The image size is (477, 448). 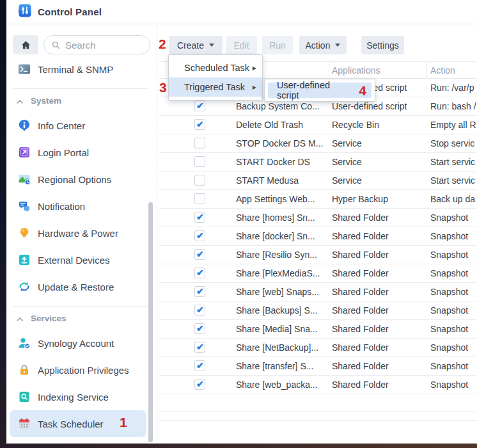 What do you see at coordinates (78, 370) in the screenshot?
I see `sidebar-item-application-privileges: Application Privileges` at bounding box center [78, 370].